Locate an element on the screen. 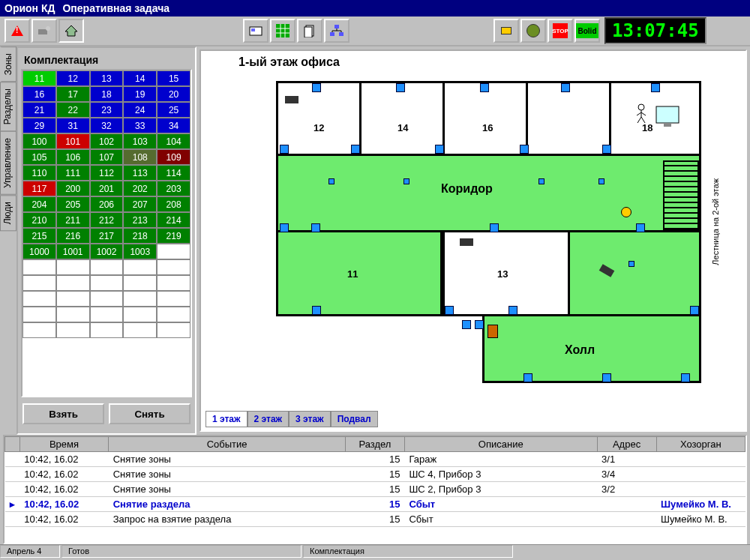 The width and height of the screenshot is (750, 560). zone-cell: 100 is located at coordinates (39, 141).